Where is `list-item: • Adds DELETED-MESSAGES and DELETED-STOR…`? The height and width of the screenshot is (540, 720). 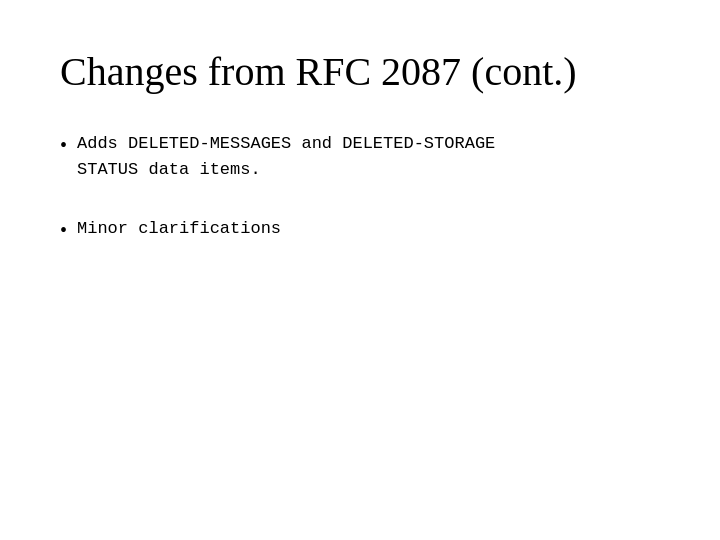
list-item: • Adds DELETED-MESSAGES and DELETED-STOR… is located at coordinates (360, 158).